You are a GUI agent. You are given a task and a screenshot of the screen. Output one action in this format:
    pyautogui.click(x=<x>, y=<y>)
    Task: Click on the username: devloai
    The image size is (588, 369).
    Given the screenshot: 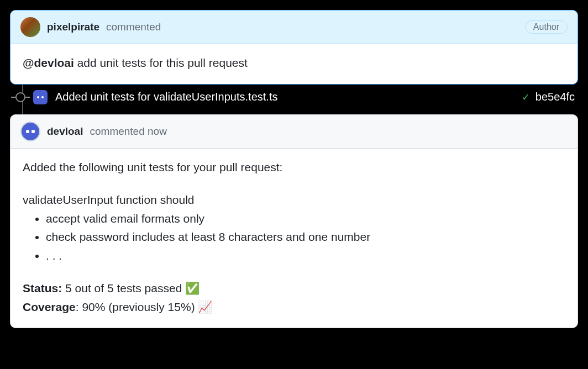 What is the action you would take?
    pyautogui.click(x=65, y=131)
    